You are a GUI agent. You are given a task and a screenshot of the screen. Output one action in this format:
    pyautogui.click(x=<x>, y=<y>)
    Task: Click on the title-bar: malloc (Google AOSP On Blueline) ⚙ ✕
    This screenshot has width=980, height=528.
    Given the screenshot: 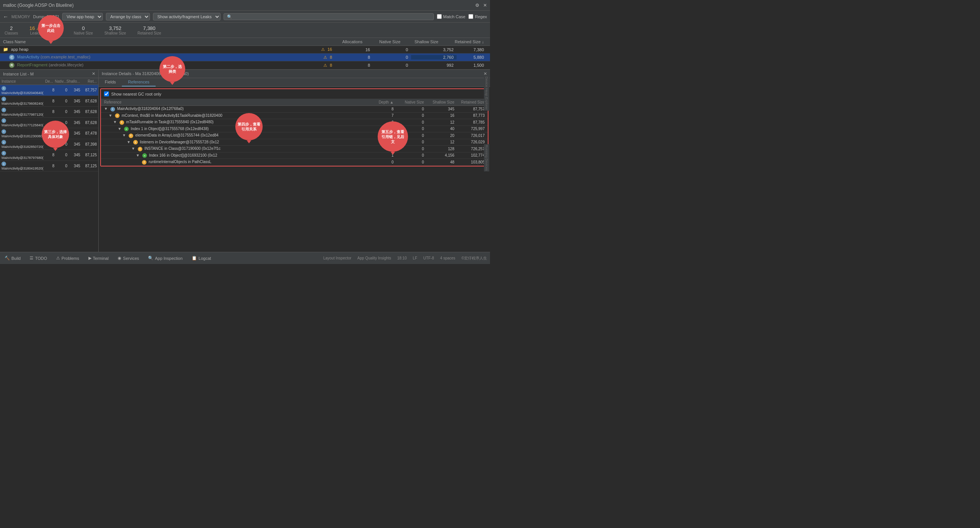 What is the action you would take?
    pyautogui.click(x=245, y=5)
    